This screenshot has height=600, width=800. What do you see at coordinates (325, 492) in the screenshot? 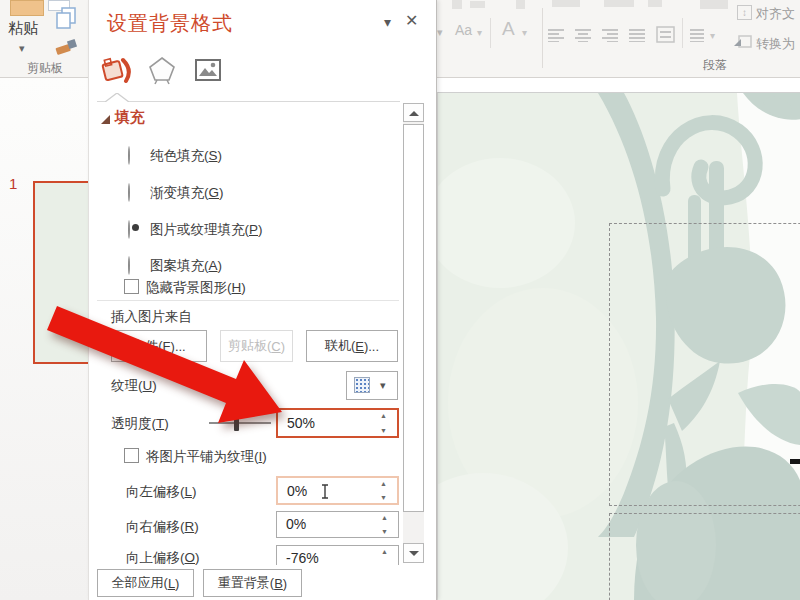
I see `text-cursor-ibeam` at bounding box center [325, 492].